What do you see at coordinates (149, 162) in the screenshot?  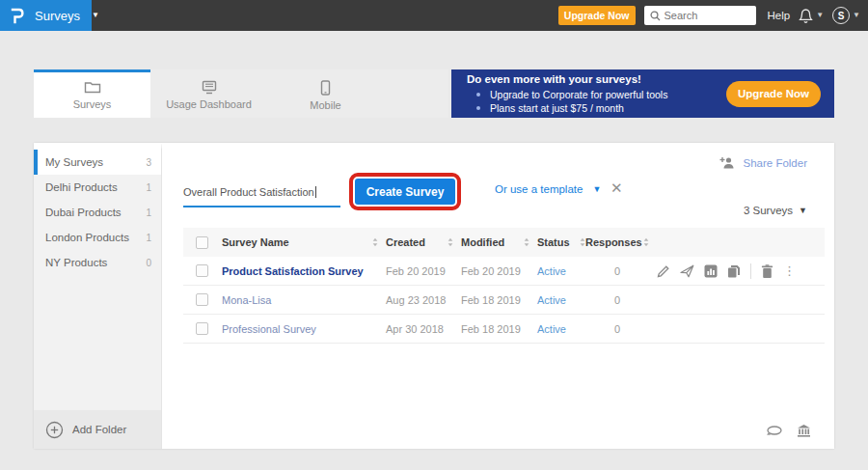 I see `folder-count: 3` at bounding box center [149, 162].